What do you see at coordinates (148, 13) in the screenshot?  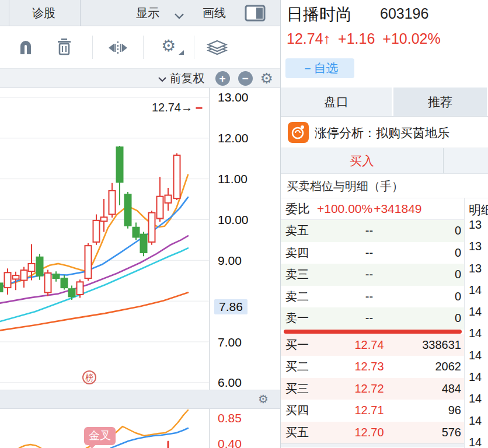 I see `display-menu-button: 显示` at bounding box center [148, 13].